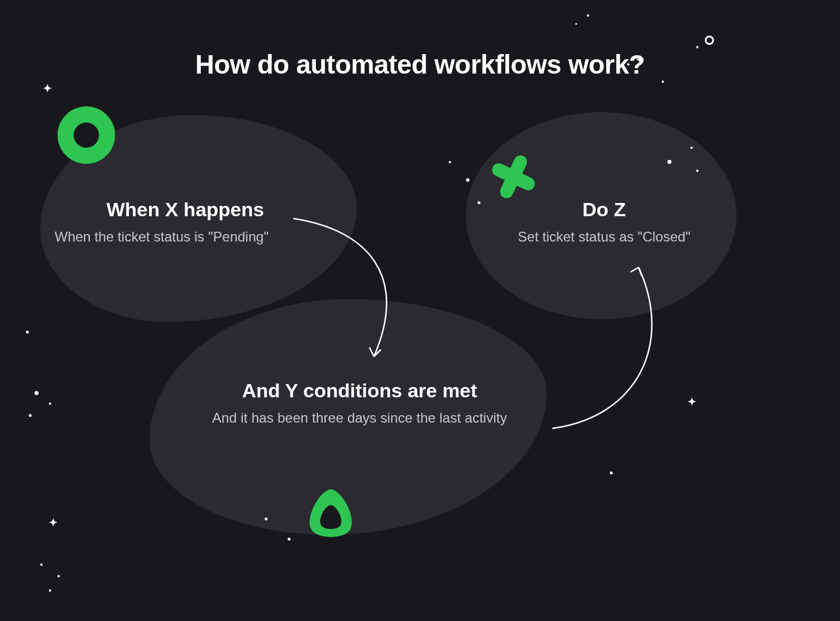 This screenshot has width=840, height=621. I want to click on plus-icon, so click(513, 177).